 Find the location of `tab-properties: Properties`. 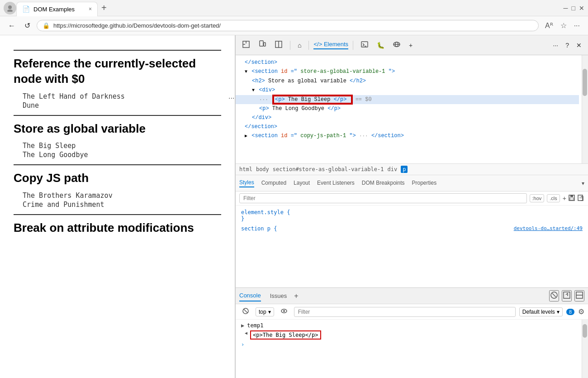

tab-properties: Properties is located at coordinates (424, 183).